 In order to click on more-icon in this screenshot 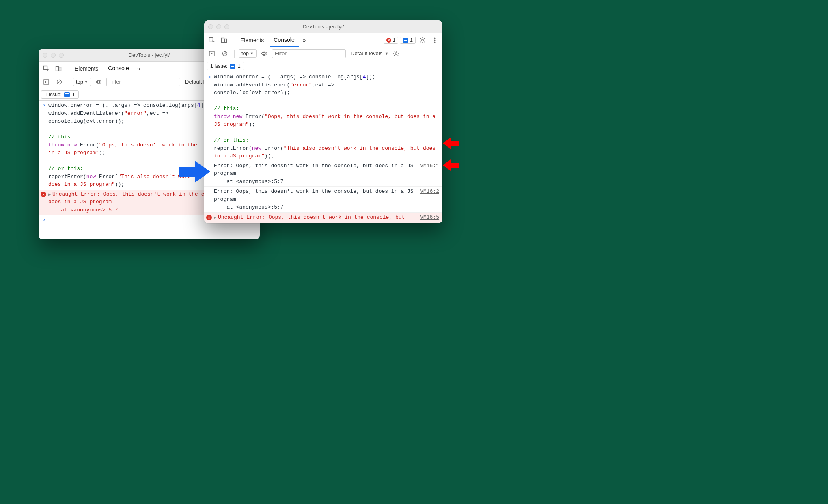, I will do `click(435, 40)`.